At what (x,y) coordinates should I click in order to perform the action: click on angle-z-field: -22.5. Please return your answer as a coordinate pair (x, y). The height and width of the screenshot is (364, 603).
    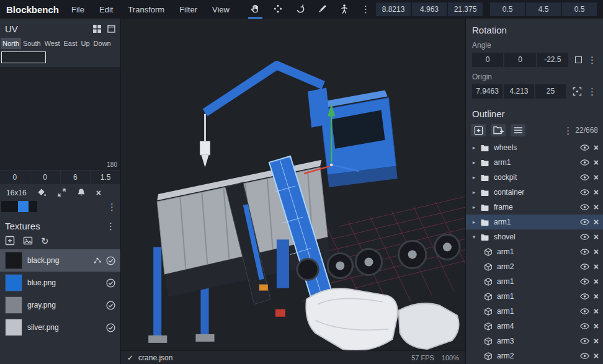
    Looking at the image, I should click on (553, 60).